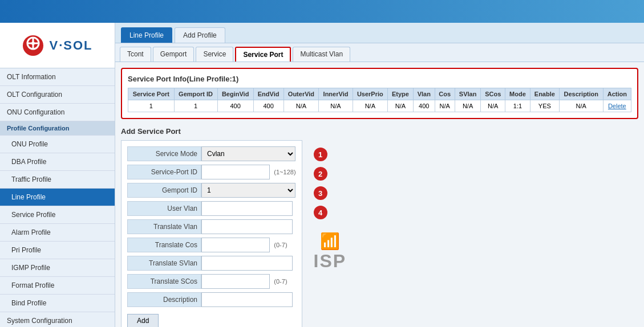 This screenshot has height=327, width=644. Describe the element at coordinates (235, 95) in the screenshot. I see `col-begin-vid: BeginVid` at that location.